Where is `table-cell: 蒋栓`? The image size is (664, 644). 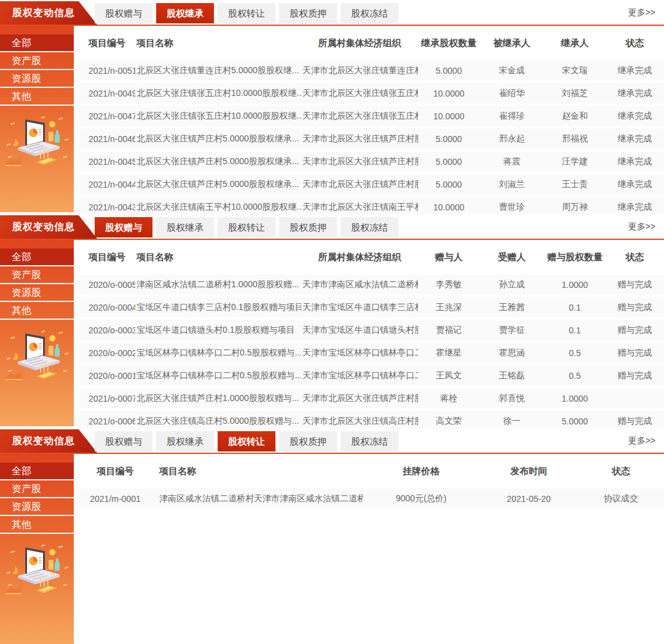
table-cell: 蒋栓 is located at coordinates (449, 399).